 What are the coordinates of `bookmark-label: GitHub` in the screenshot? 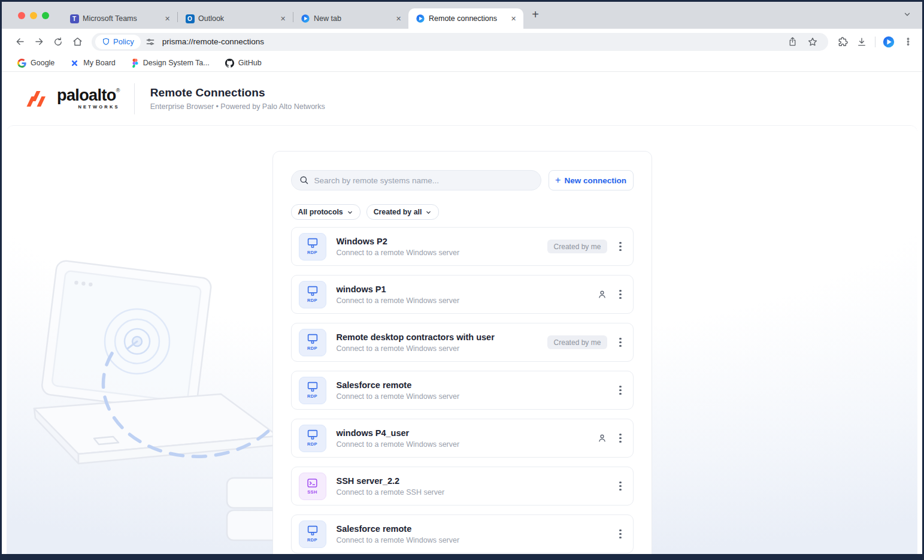 It's located at (250, 63).